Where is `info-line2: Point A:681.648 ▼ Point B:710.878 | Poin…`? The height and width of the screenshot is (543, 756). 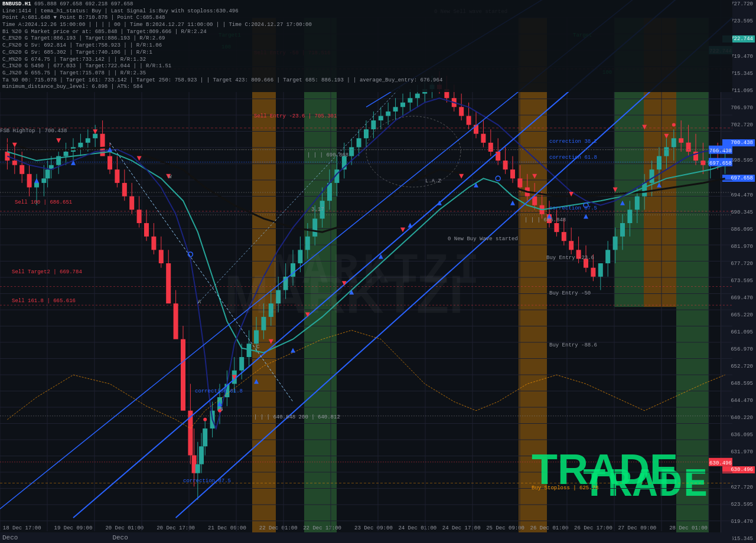 info-line2: Point A:681.648 ▼ Point B:710.878 | Poin… is located at coordinates (366, 18).